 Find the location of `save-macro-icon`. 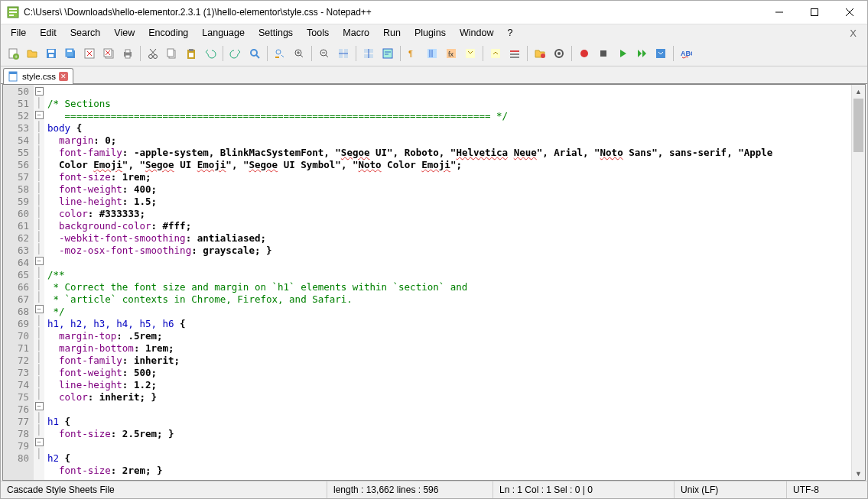

save-macro-icon is located at coordinates (661, 53).